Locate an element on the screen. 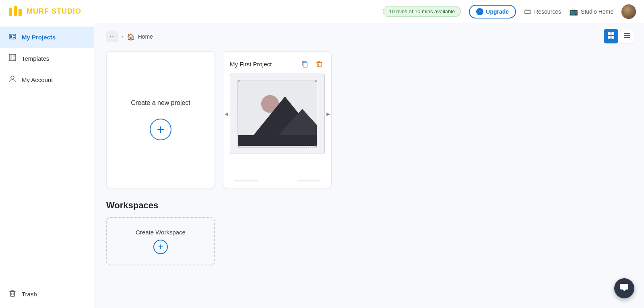 This screenshot has width=644, height=308. breadcrumb-arrow: › is located at coordinates (122, 37).